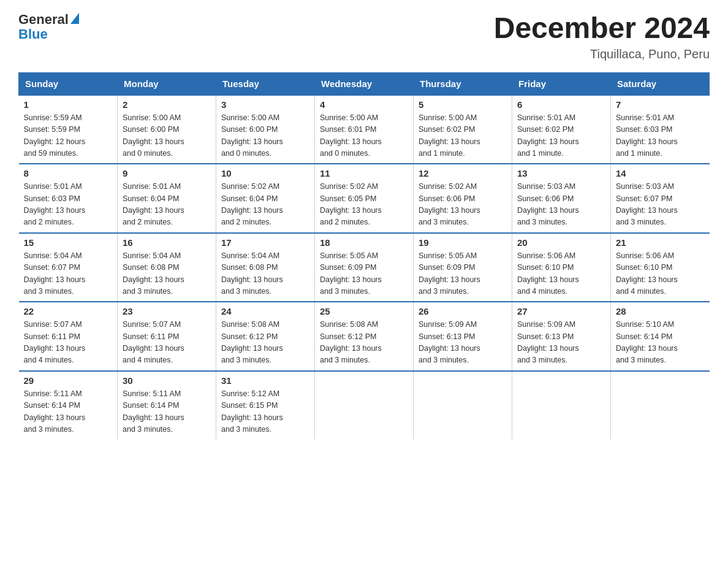 The image size is (728, 563). What do you see at coordinates (661, 243) in the screenshot?
I see `day-number: 21` at bounding box center [661, 243].